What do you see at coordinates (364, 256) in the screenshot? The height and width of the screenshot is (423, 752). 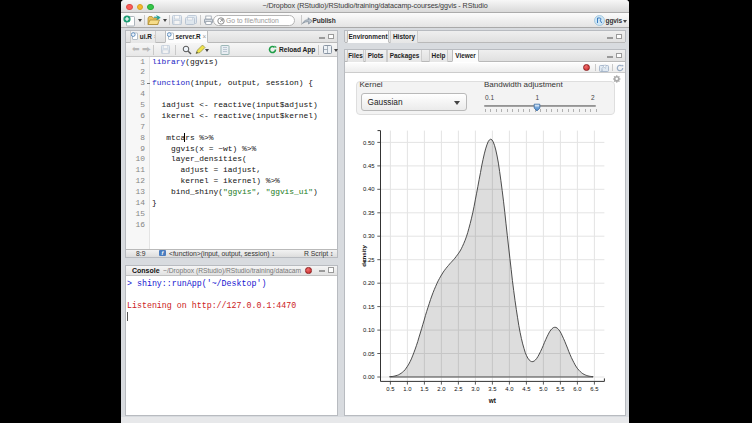 I see `svg-text: density` at bounding box center [364, 256].